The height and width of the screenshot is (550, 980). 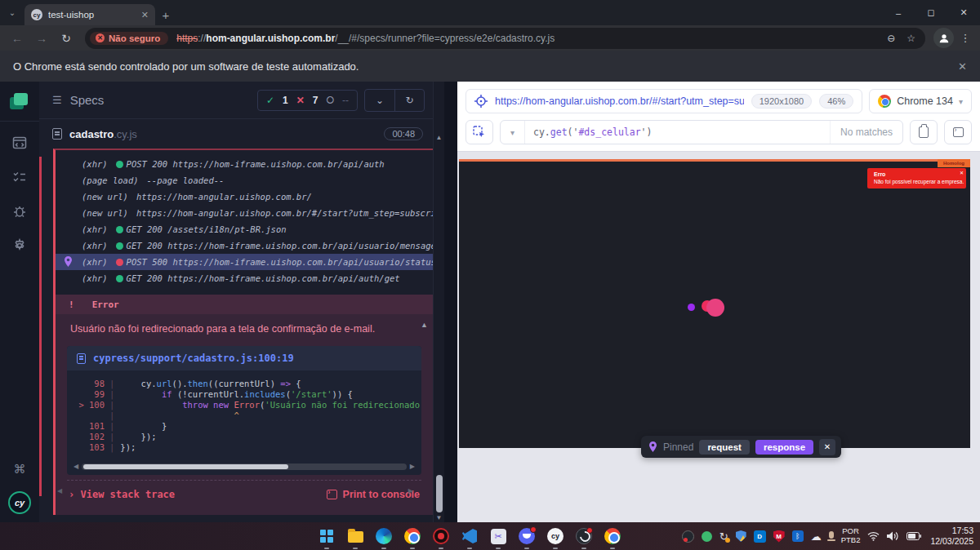 What do you see at coordinates (17, 38) in the screenshot?
I see `back-icon: ←` at bounding box center [17, 38].